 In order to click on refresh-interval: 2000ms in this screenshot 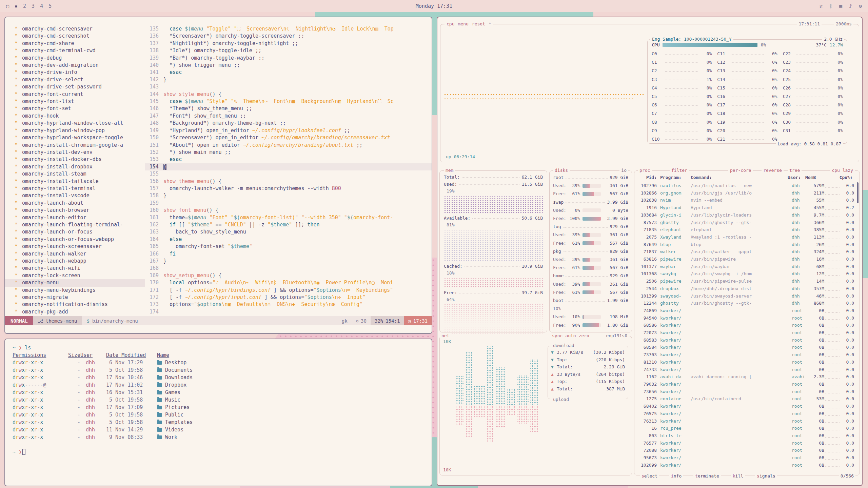, I will do `click(844, 24)`.